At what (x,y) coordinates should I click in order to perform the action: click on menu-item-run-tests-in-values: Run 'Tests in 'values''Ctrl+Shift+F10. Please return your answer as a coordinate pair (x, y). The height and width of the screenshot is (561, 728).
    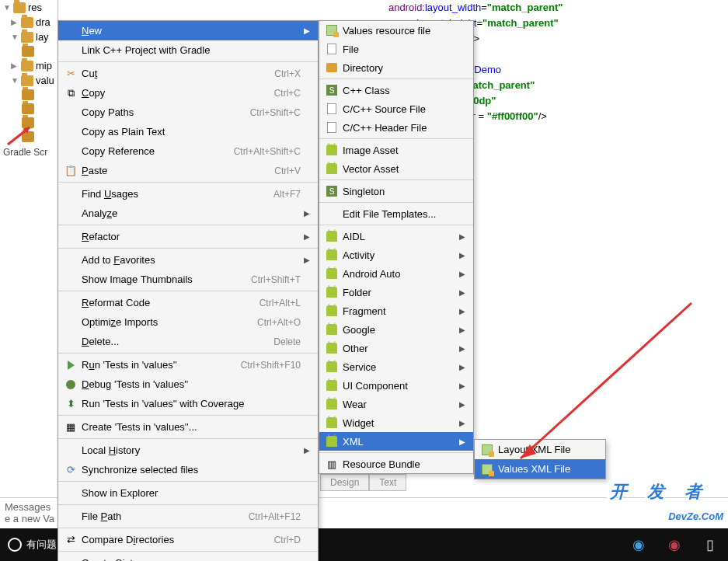
    Looking at the image, I should click on (188, 365).